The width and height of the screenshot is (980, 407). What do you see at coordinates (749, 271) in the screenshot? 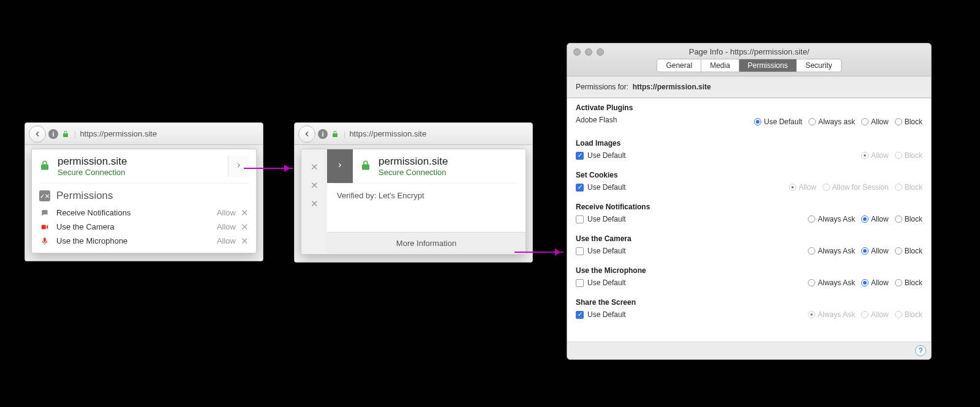
I see `permission-block-heading: Use the Microphone` at bounding box center [749, 271].